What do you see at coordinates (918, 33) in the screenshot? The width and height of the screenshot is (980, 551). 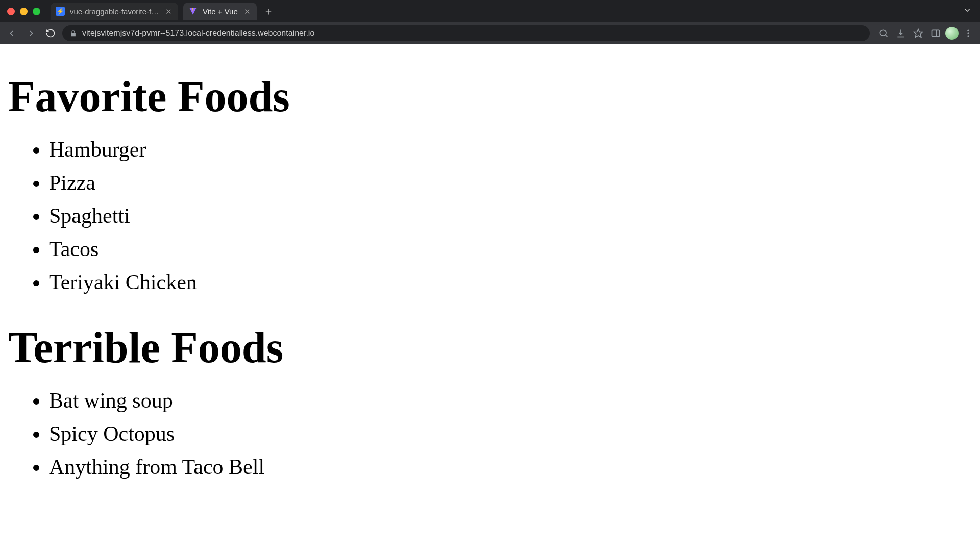 I see `bookmark-icon` at bounding box center [918, 33].